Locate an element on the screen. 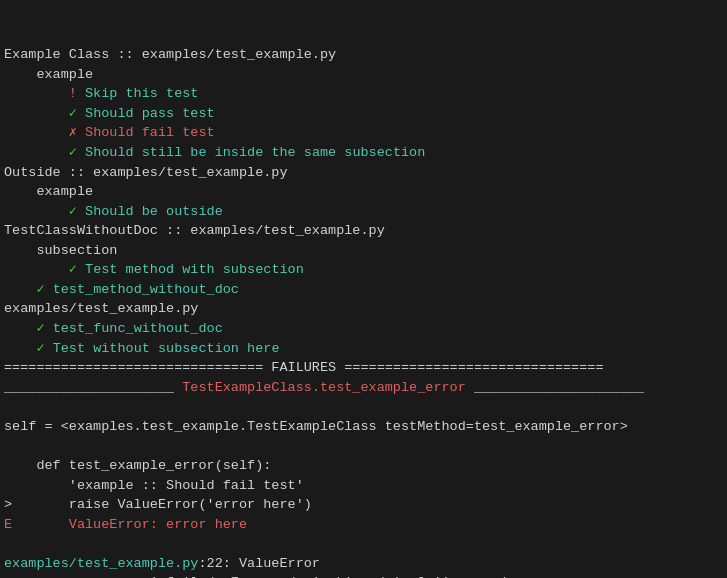 The image size is (727, 578). terminal-line: ================================ FAILURE… is located at coordinates (364, 368).